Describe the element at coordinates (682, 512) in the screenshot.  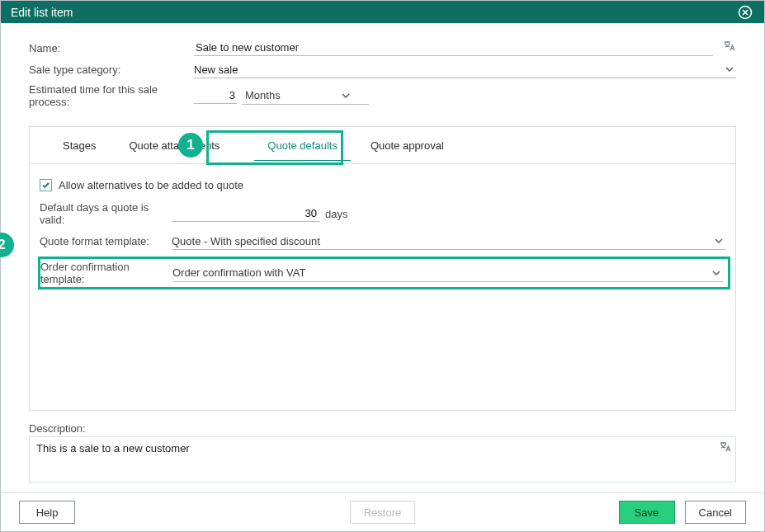
I see `footer-right: Save Cancel` at that location.